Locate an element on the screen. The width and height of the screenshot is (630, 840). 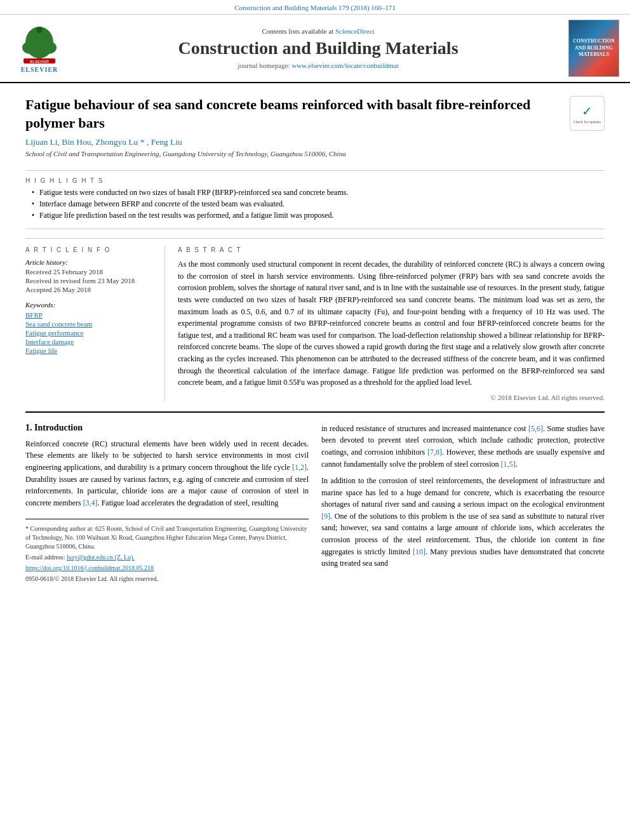
journal-top-bar: Construction and Building Materials 179 … is located at coordinates (315, 8).